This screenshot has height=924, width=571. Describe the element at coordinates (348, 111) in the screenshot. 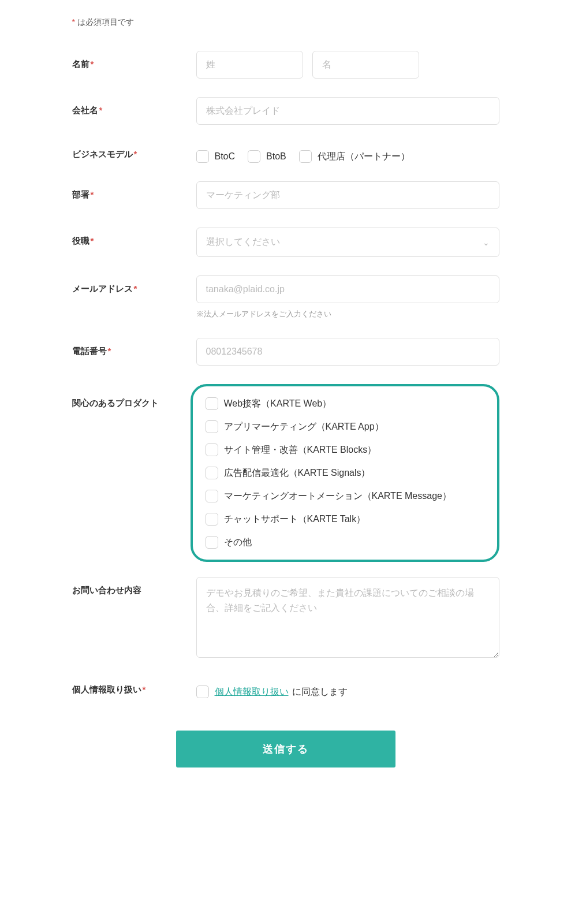

I see `company-input` at that location.